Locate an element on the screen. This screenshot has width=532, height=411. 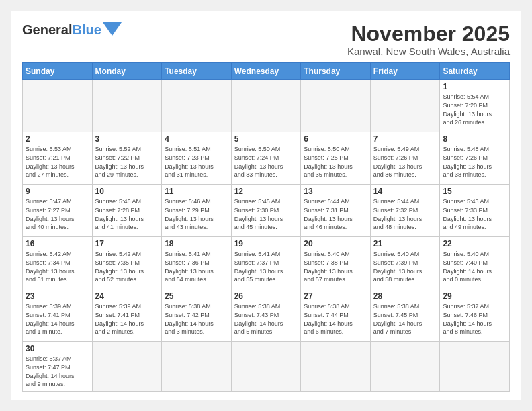
day-12: 12 Sunrise: 5:45 AMSunset: 7:30 PMDaylig… is located at coordinates (266, 211).